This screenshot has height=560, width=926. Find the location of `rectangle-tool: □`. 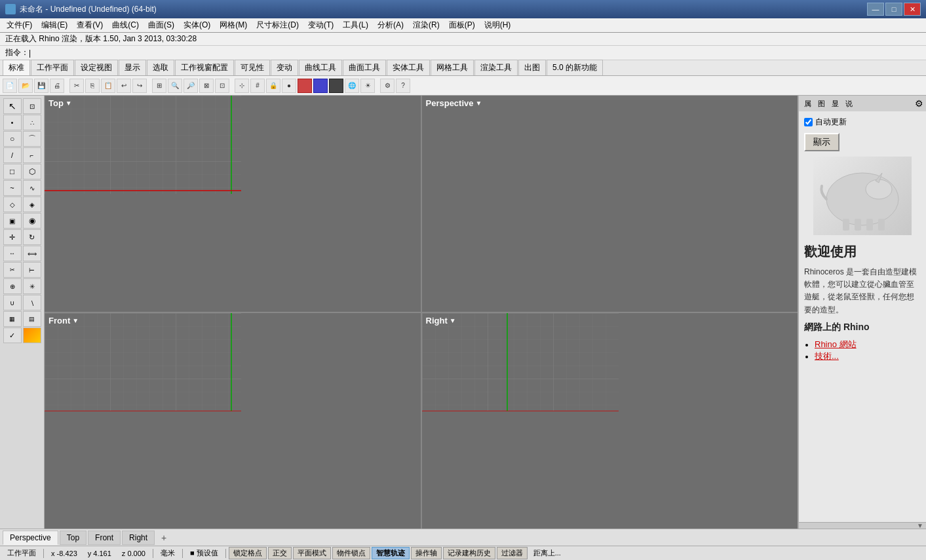

rectangle-tool: □ is located at coordinates (12, 172).